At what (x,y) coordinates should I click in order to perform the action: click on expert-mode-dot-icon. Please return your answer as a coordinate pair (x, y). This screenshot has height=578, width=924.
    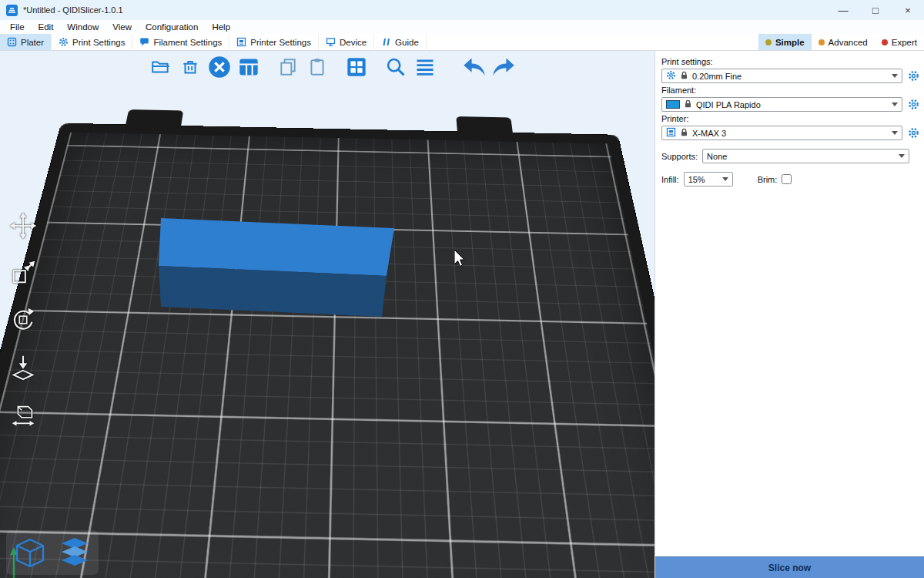
    Looking at the image, I should click on (885, 42).